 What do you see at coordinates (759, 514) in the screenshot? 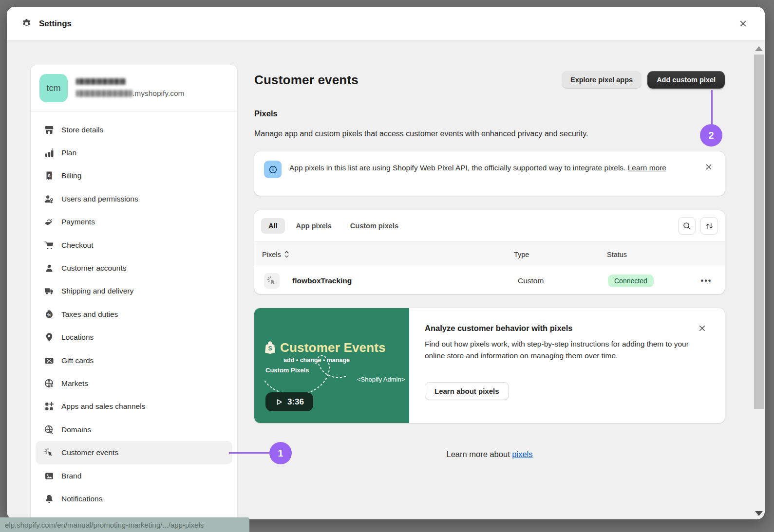
I see `scroll-down-icon` at bounding box center [759, 514].